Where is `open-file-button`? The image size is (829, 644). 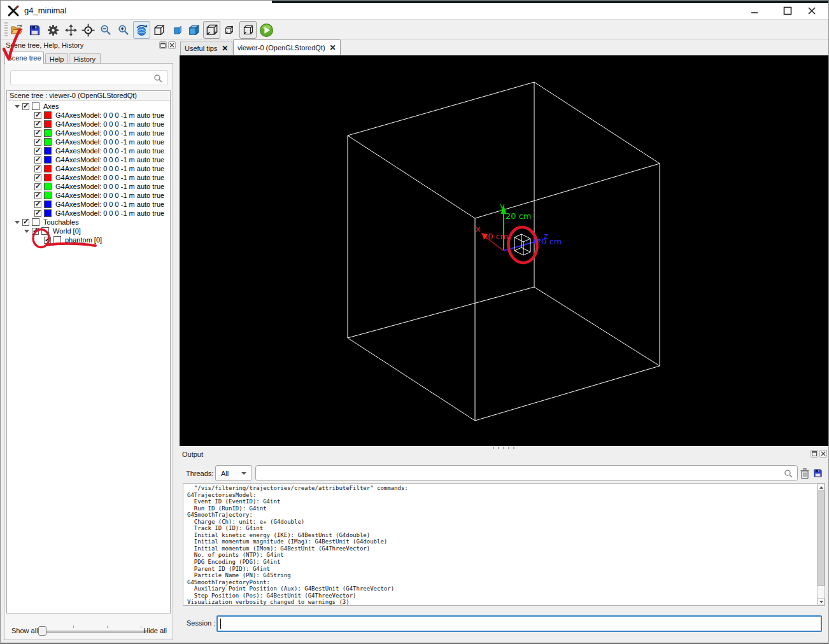
open-file-button is located at coordinates (17, 30).